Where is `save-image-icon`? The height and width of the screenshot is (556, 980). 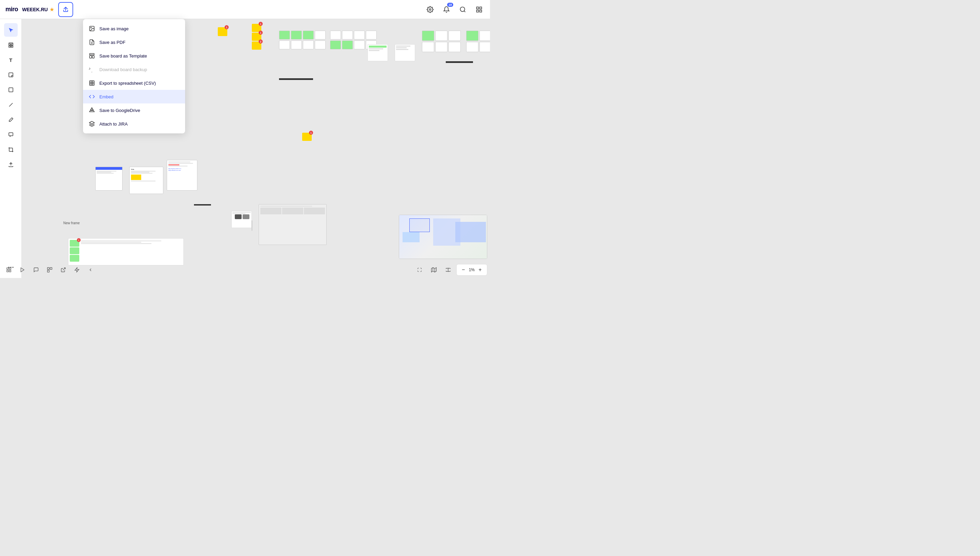
save-image-icon is located at coordinates (92, 29).